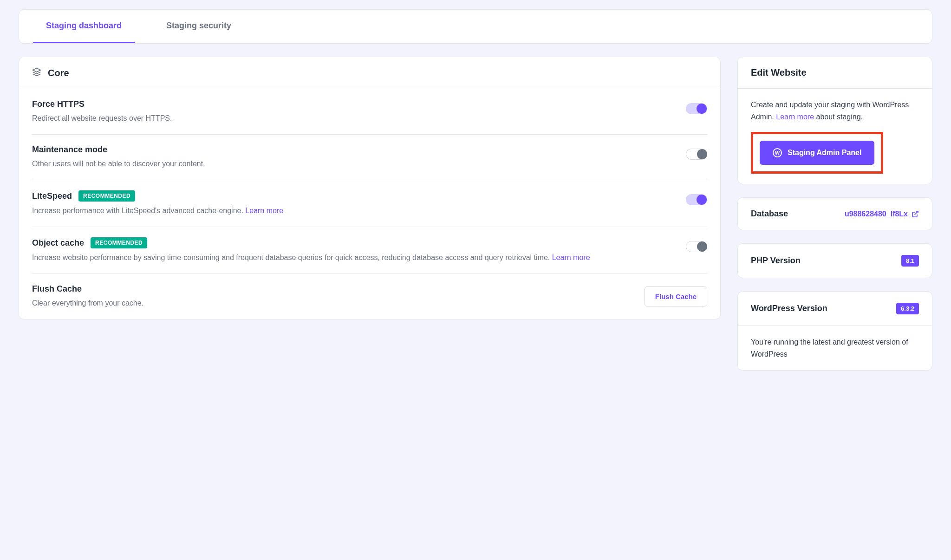 The width and height of the screenshot is (951, 560). What do you see at coordinates (370, 251) in the screenshot?
I see `setting-object-cache: Object cache RECOMMENDED Increase websit…` at bounding box center [370, 251].